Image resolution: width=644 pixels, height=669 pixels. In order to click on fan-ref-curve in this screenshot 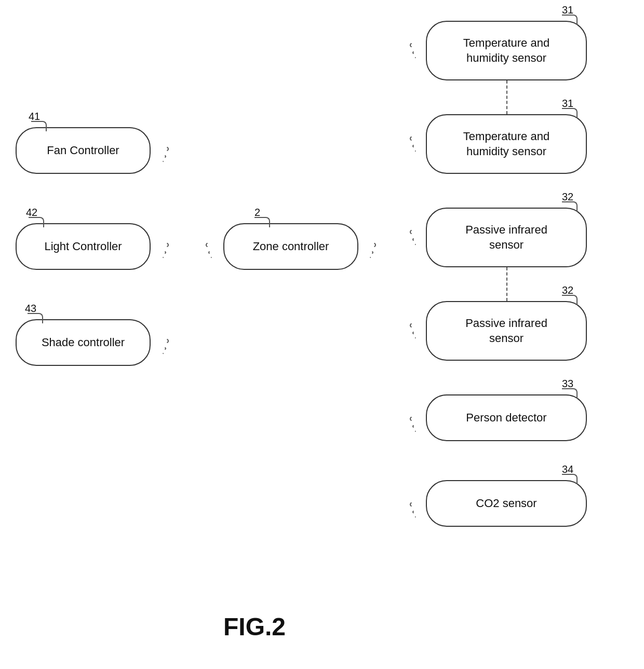, I will do `click(39, 126)`.